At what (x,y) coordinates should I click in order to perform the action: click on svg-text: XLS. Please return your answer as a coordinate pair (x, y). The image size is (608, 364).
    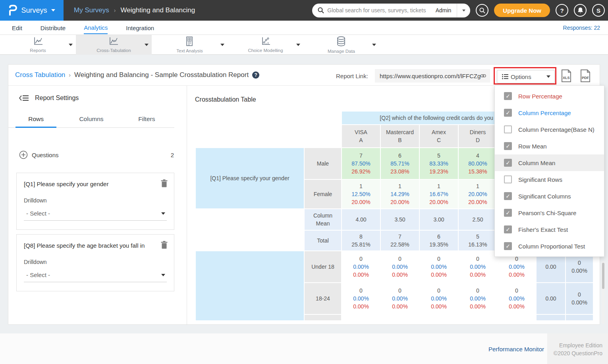
    Looking at the image, I should click on (566, 78).